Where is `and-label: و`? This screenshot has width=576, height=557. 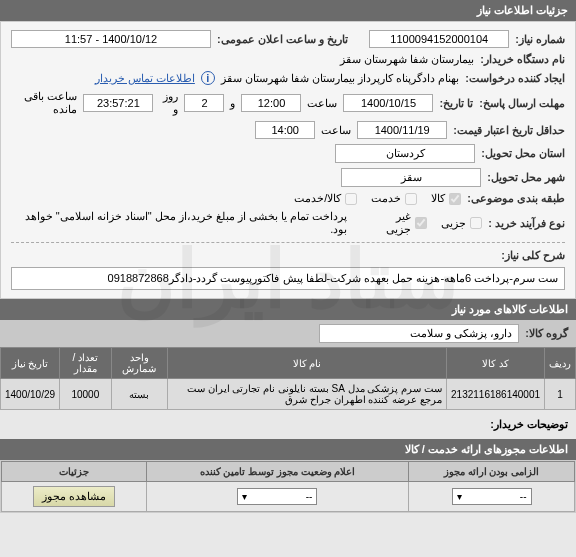
and-label: و is located at coordinates (232, 104).